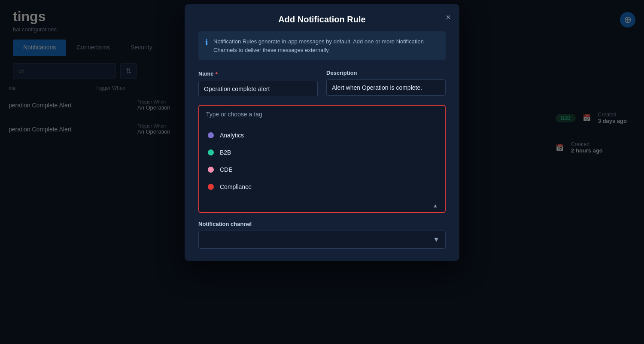  Describe the element at coordinates (322, 20) in the screenshot. I see `modal-title: Add Notification Rule` at that location.